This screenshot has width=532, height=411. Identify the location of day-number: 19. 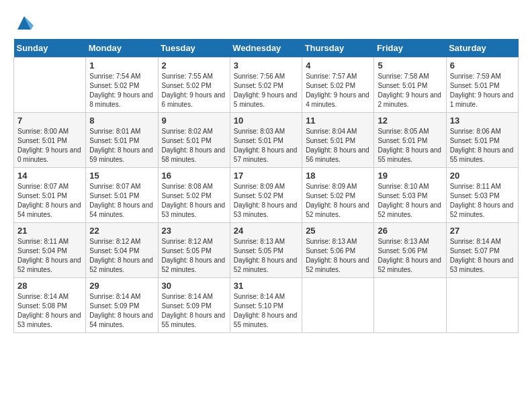
(410, 176).